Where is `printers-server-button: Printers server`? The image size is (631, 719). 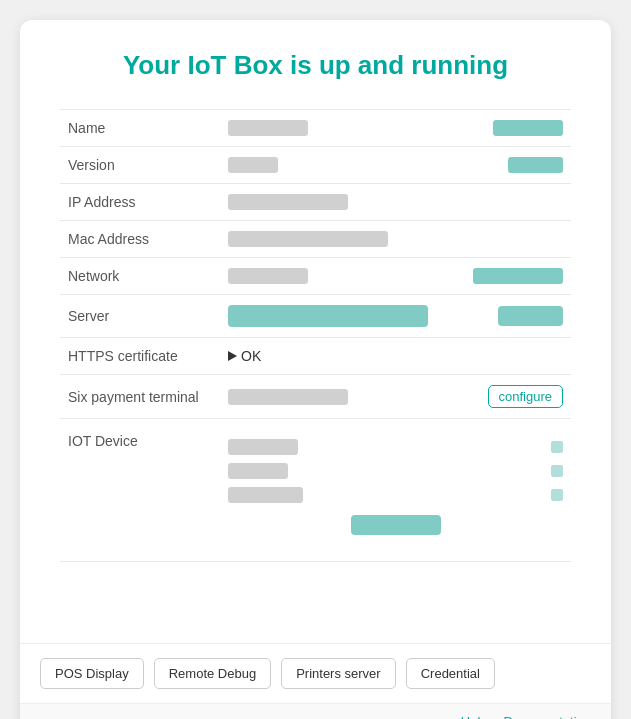 printers-server-button: Printers server is located at coordinates (338, 674).